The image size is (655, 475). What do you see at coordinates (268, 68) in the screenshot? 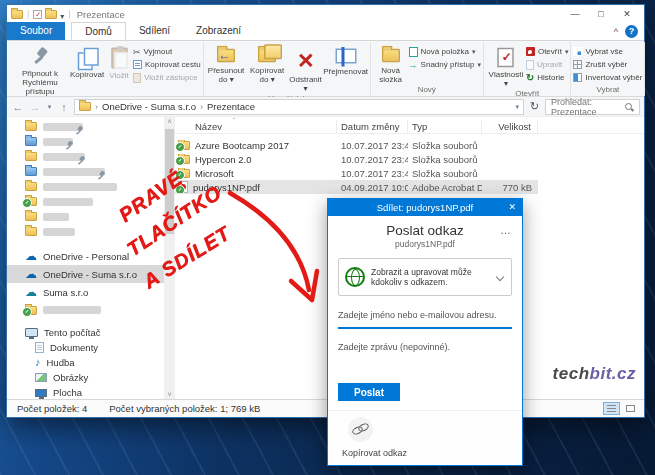
I see `ribbon-button-kop-rovat-do: Kopírovat do ▾` at bounding box center [268, 68].